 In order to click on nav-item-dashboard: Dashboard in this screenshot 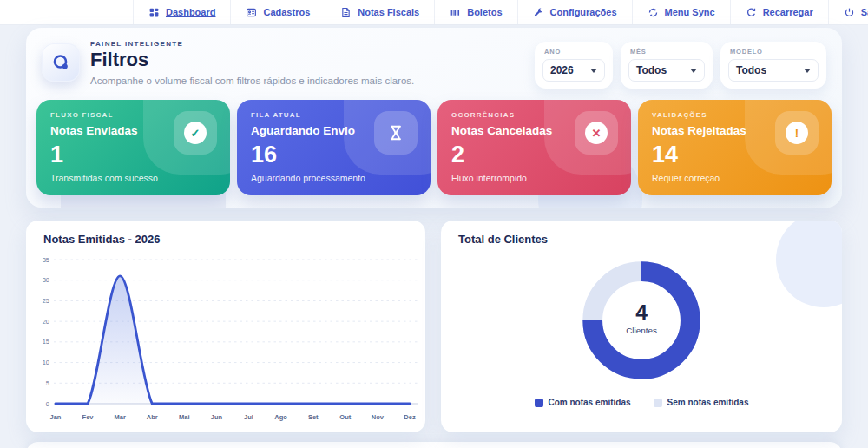, I will do `click(182, 12)`.